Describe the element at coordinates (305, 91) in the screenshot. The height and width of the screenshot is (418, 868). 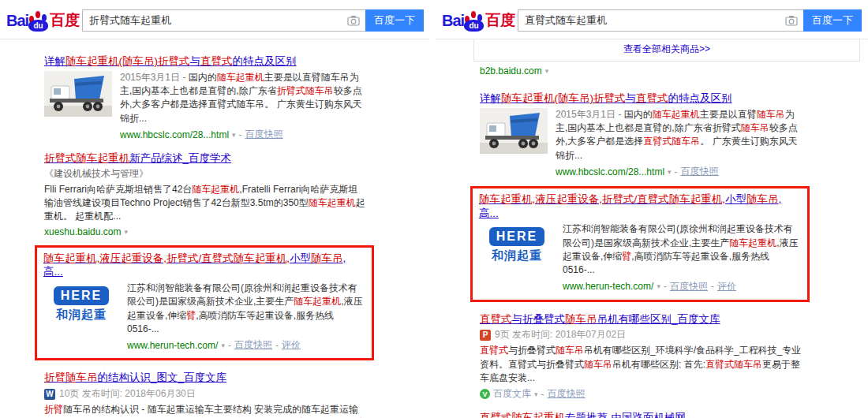
I see `text-segment: 折臂式随车吊` at that location.